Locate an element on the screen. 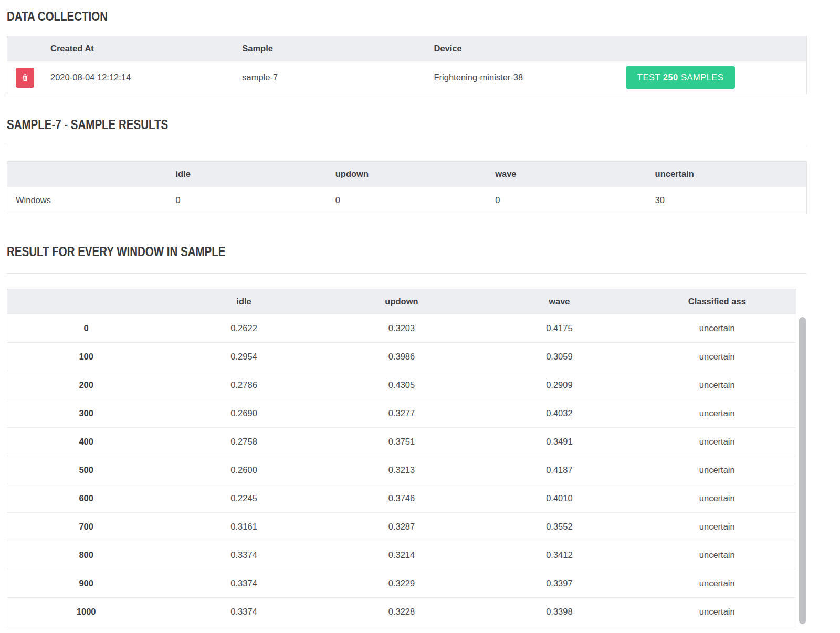 This screenshot has height=633, width=840. wave-value-cell: 0.4187 is located at coordinates (559, 470).